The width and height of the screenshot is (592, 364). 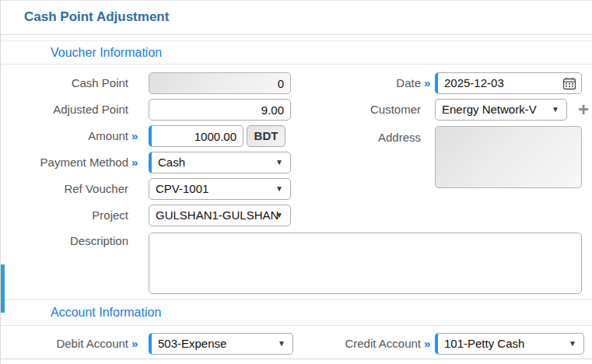 I want to click on ref-voucher-label: Ref Voucher, so click(x=65, y=189).